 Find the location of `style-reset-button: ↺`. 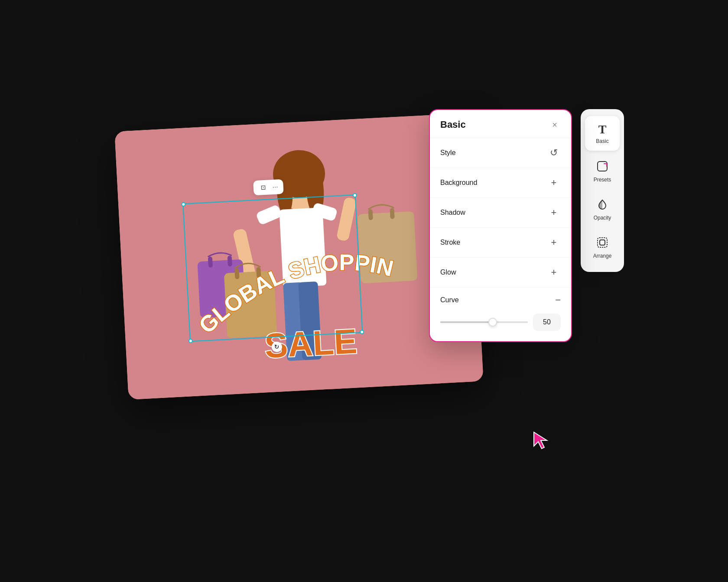

style-reset-button: ↺ is located at coordinates (554, 153).